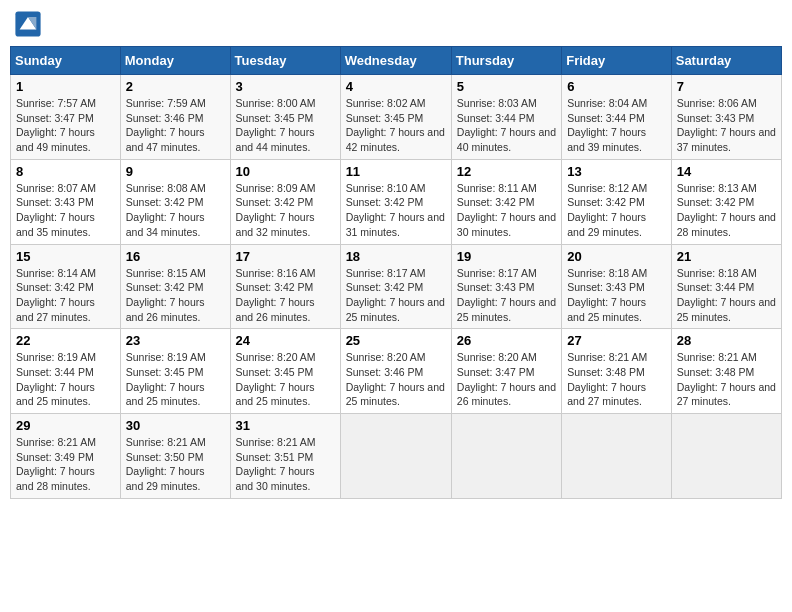 Image resolution: width=792 pixels, height=612 pixels. What do you see at coordinates (286, 210) in the screenshot?
I see `day-detail: Sunrise: 8:09 AMSunset: 3:42 PMDaylight:…` at bounding box center [286, 210].